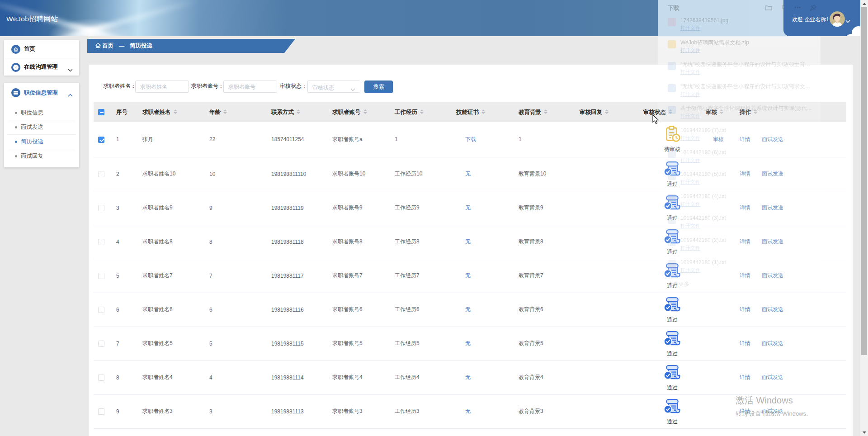  What do you see at coordinates (42, 113) in the screenshot?
I see `sidebar-subitem-职位信息: 职位信息` at bounding box center [42, 113].